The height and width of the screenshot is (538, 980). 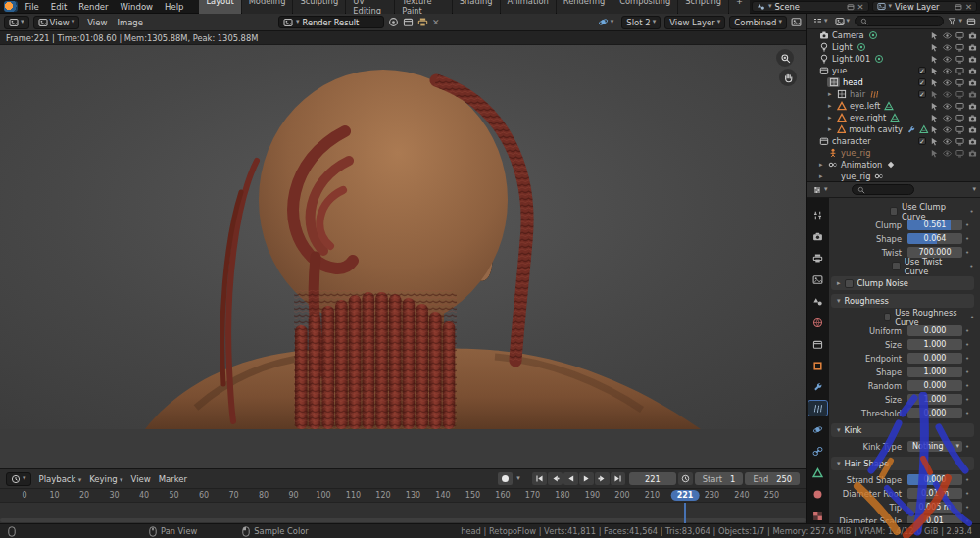 What do you see at coordinates (935, 447) in the screenshot?
I see `dropdown-kink-type: Nothing▾` at bounding box center [935, 447].